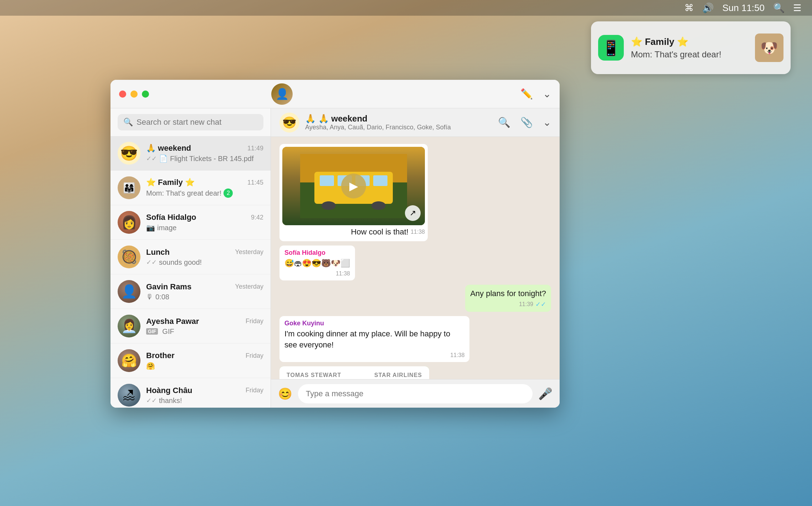 This screenshot has height=506, width=812. I want to click on search-wrap: 🔍, so click(190, 122).